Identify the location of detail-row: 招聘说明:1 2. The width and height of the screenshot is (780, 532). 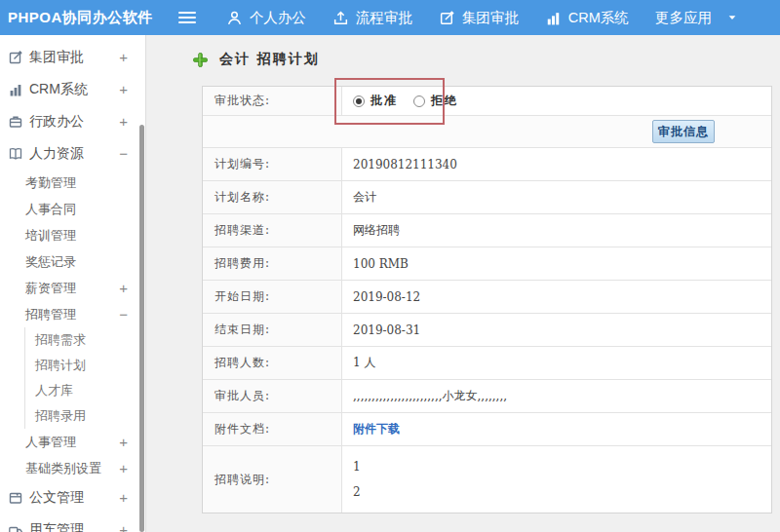
(488, 479).